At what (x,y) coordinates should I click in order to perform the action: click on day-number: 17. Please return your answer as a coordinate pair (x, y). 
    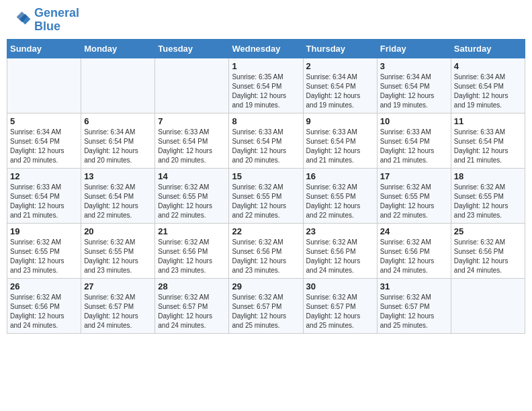
    Looking at the image, I should click on (414, 176).